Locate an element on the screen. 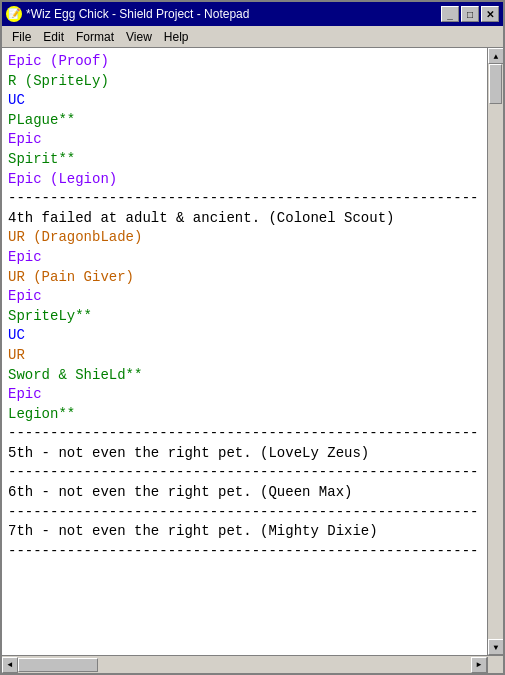  text-line: UR (Pain Giver) is located at coordinates (244, 278).